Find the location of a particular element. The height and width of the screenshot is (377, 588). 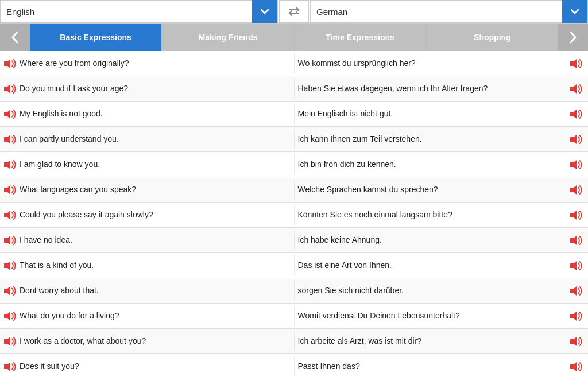

source-phrase-cell: Do you mind if I ask your age? is located at coordinates (147, 88).